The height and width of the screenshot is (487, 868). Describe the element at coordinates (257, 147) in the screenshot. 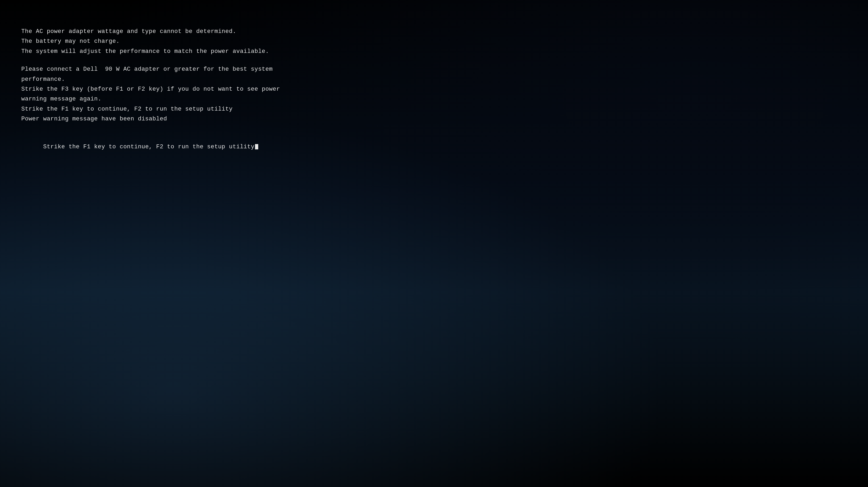

I see `cursor-blink` at that location.